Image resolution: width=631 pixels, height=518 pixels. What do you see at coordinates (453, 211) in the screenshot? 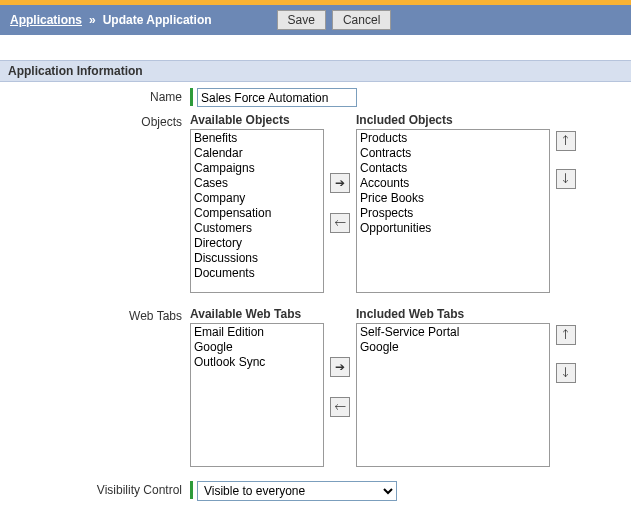
I see `included-objects-list: ProductsContractsContactsAccountsPrice B…` at bounding box center [453, 211].